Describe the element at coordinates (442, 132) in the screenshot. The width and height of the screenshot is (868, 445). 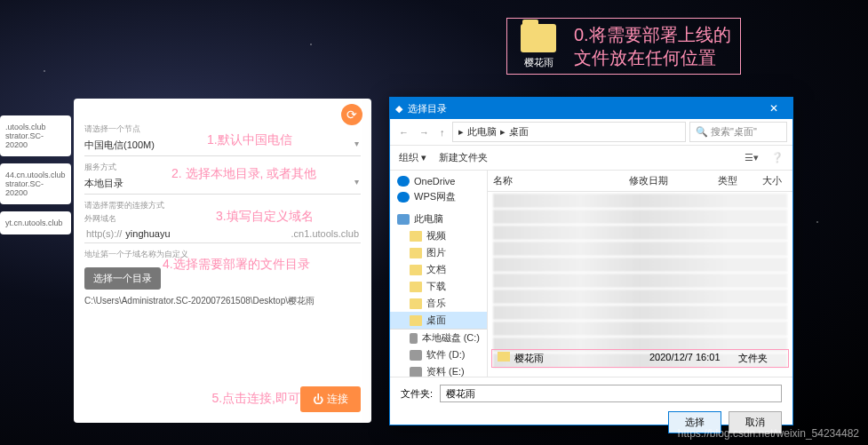
I see `up-icon: ↑` at that location.